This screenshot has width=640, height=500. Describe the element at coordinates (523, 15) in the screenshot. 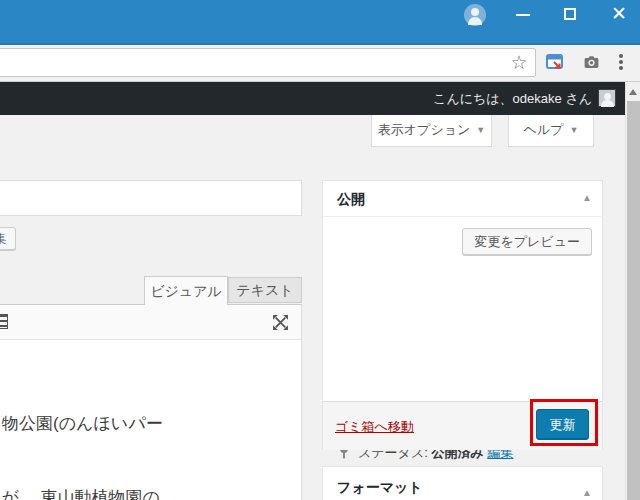

I see `minimize-button` at that location.